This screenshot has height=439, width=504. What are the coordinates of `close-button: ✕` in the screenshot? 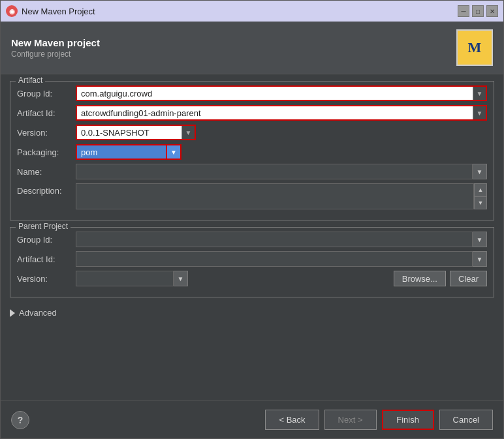 It's located at (492, 11).